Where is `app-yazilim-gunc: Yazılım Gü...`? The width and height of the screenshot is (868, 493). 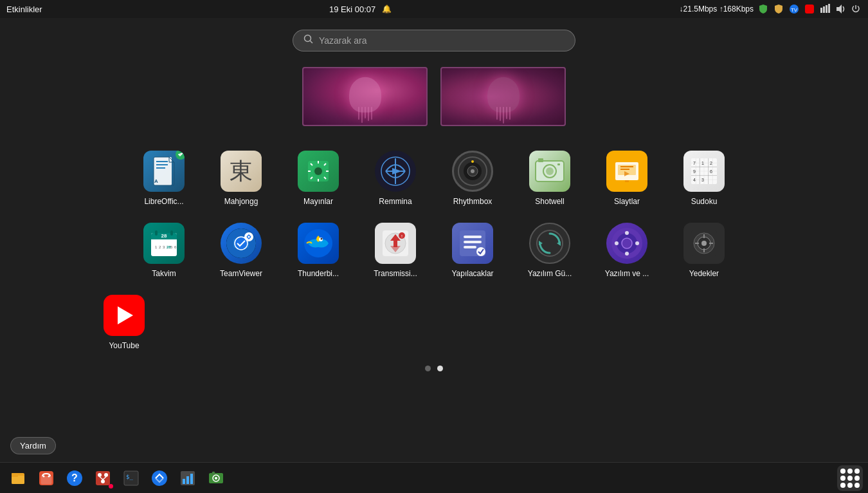
app-yazilim-gunc: Yazılım Gü... is located at coordinates (550, 250).